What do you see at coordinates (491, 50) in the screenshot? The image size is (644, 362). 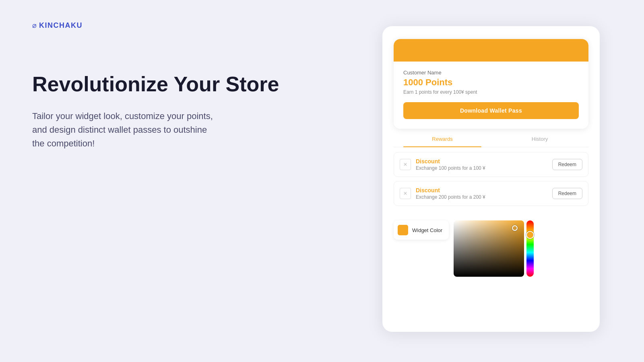 I see `card-banner` at bounding box center [491, 50].